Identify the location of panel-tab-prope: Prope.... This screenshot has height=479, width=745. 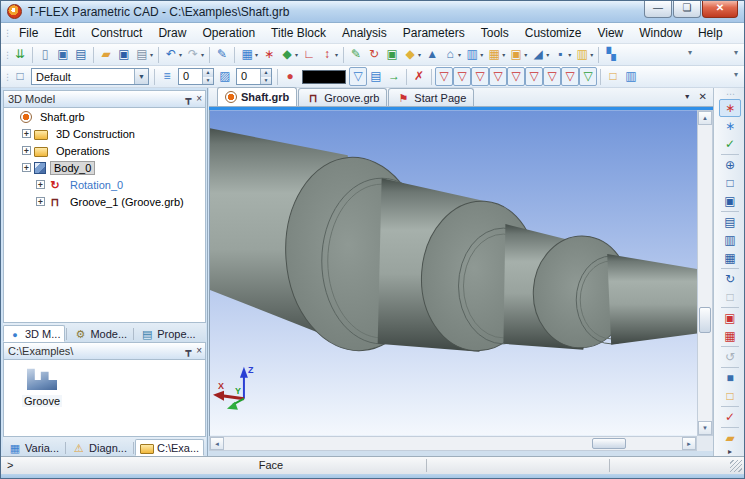
(168, 334).